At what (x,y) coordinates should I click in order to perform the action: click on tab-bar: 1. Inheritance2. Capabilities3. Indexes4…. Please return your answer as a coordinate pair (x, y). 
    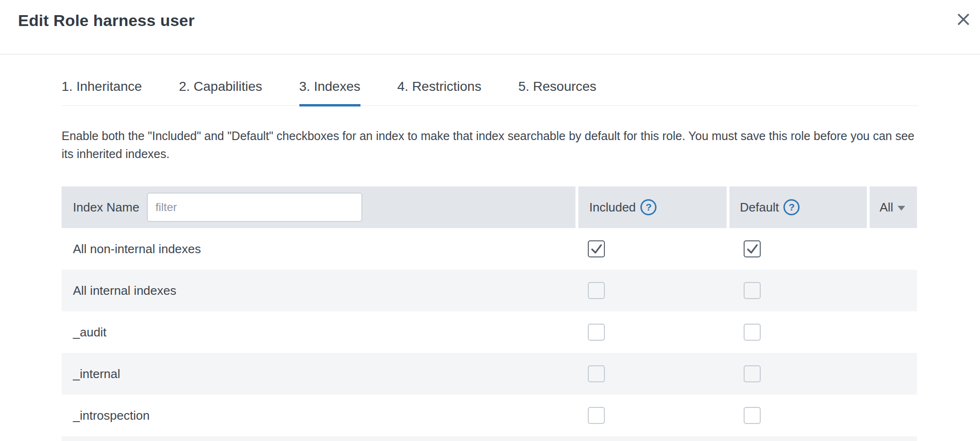
    Looking at the image, I should click on (490, 93).